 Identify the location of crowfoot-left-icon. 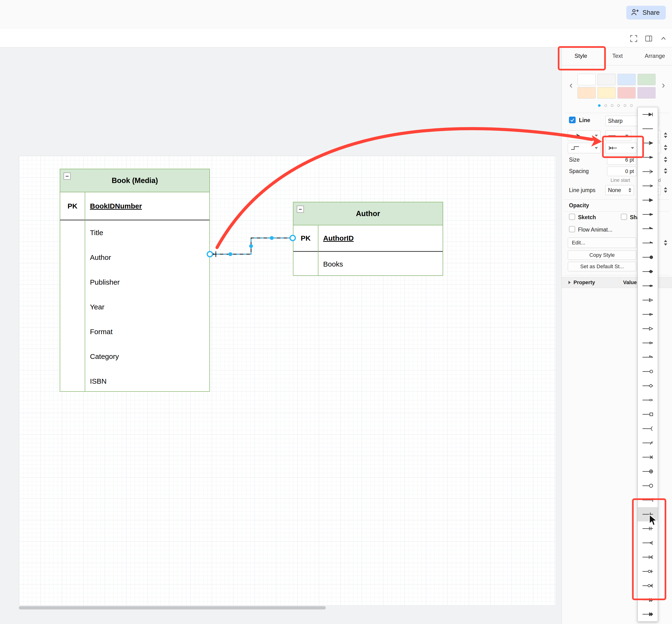
(613, 148).